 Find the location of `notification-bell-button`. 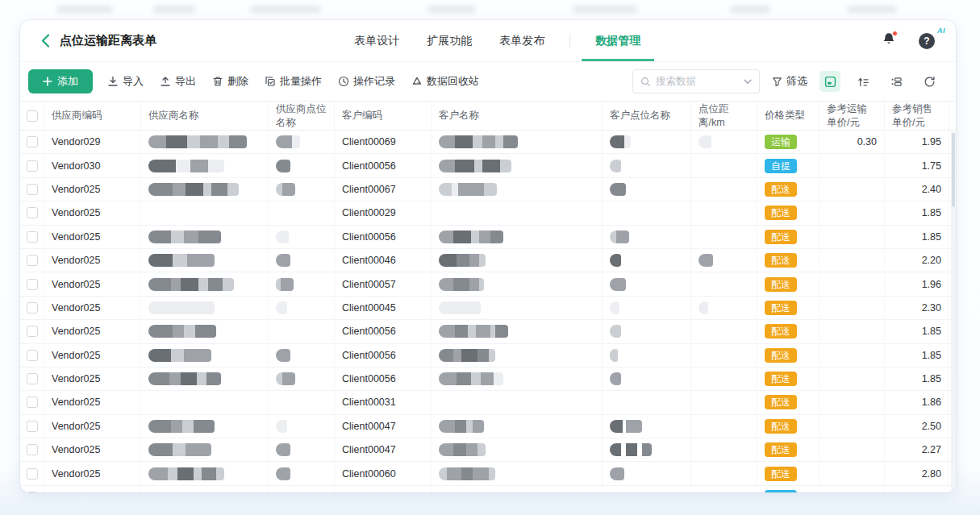

notification-bell-button is located at coordinates (889, 40).